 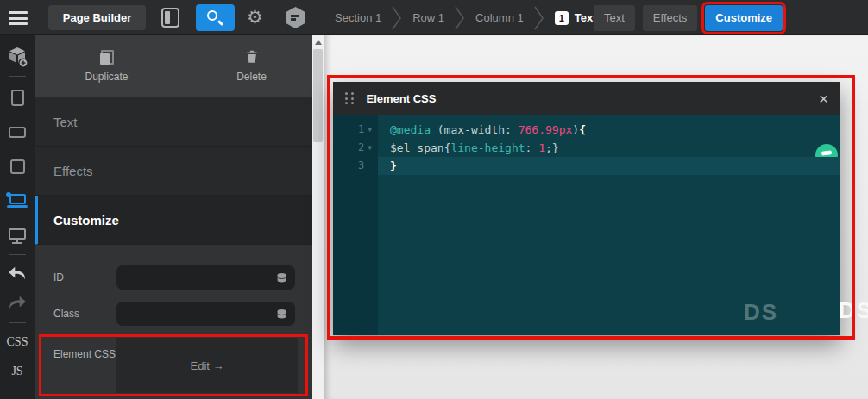 I want to click on section-effects: Effects, so click(x=179, y=171).